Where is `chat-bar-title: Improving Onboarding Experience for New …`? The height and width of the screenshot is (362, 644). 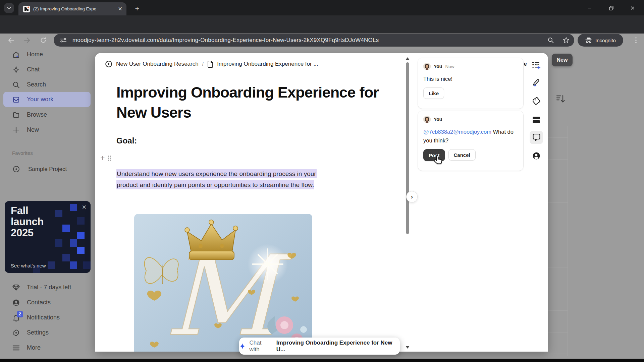 chat-bar-title: Improving Onboarding Experience for New … is located at coordinates (338, 346).